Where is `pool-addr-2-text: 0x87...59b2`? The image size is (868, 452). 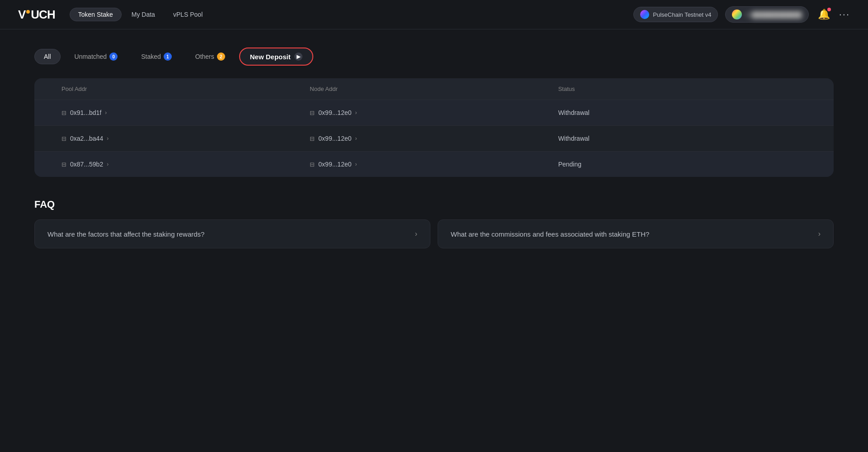 pool-addr-2-text: 0x87...59b2 is located at coordinates (87, 164).